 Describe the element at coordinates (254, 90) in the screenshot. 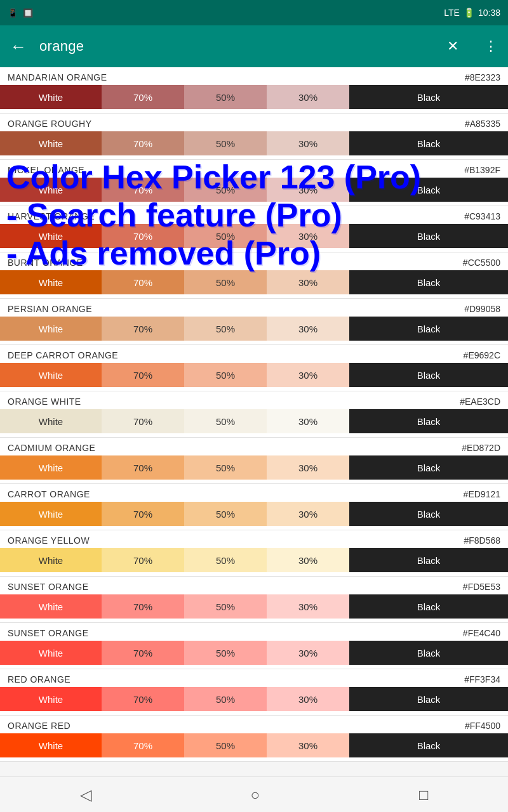

I see `color-entry: MANDARIAN ORANGE#8E2323White70%50%30%Bla…` at that location.